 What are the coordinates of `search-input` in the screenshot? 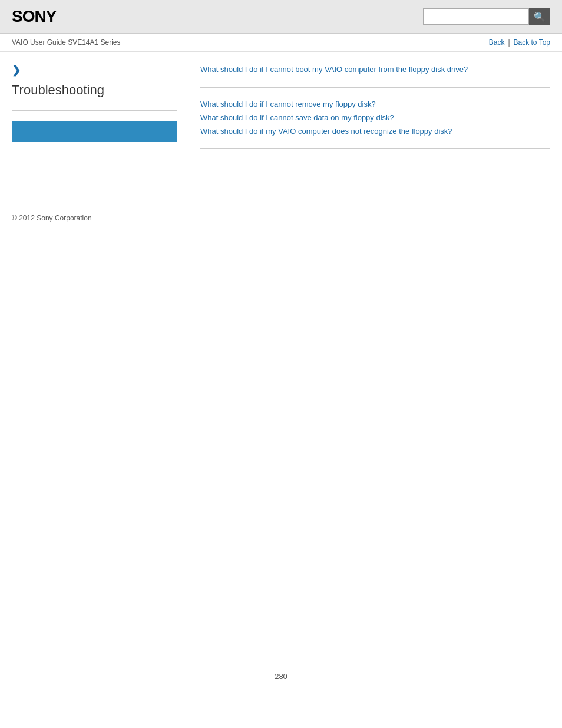 It's located at (476, 17).